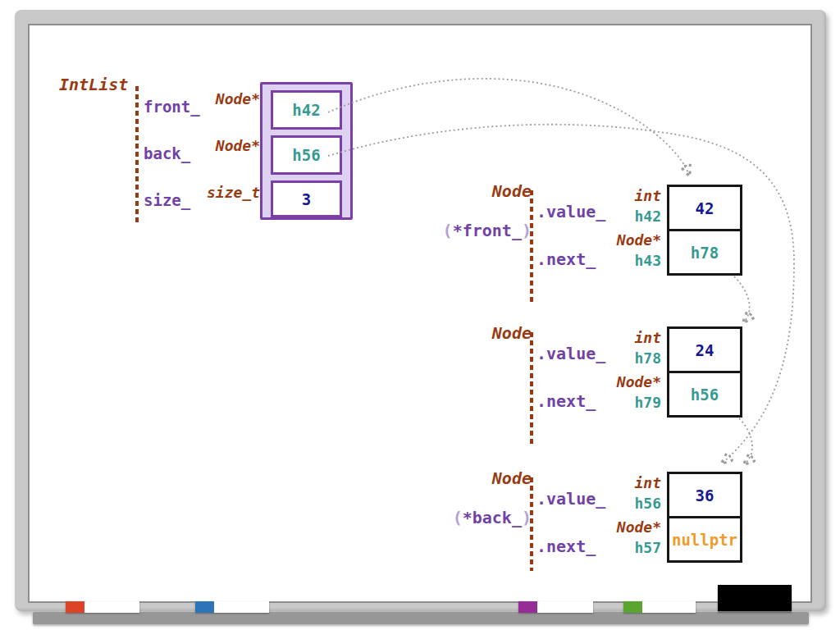 The height and width of the screenshot is (630, 840). What do you see at coordinates (476, 518) in the screenshot?
I see `node3-alias: (*back_)` at bounding box center [476, 518].